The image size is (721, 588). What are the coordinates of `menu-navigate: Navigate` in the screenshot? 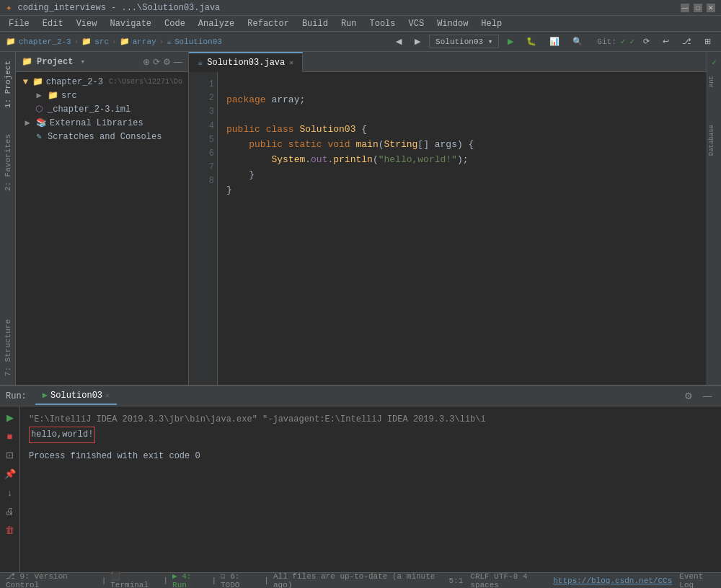 It's located at (131, 24).